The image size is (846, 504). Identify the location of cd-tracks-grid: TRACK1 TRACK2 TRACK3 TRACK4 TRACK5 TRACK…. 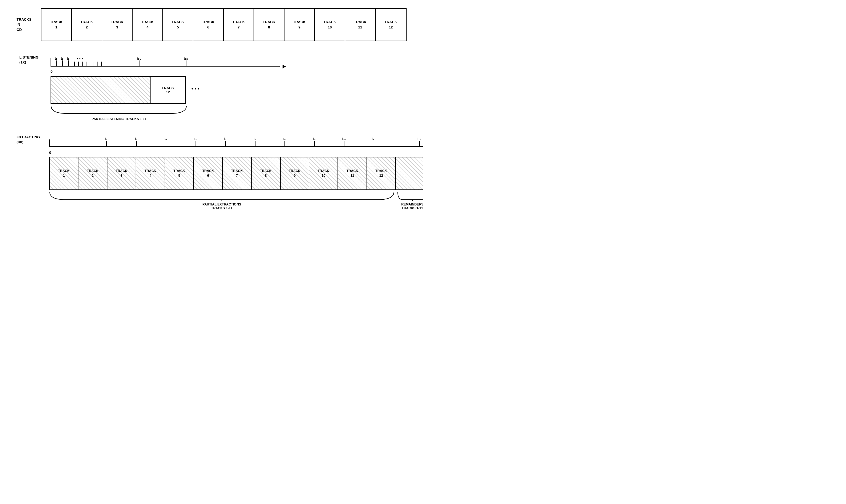
(223, 24).